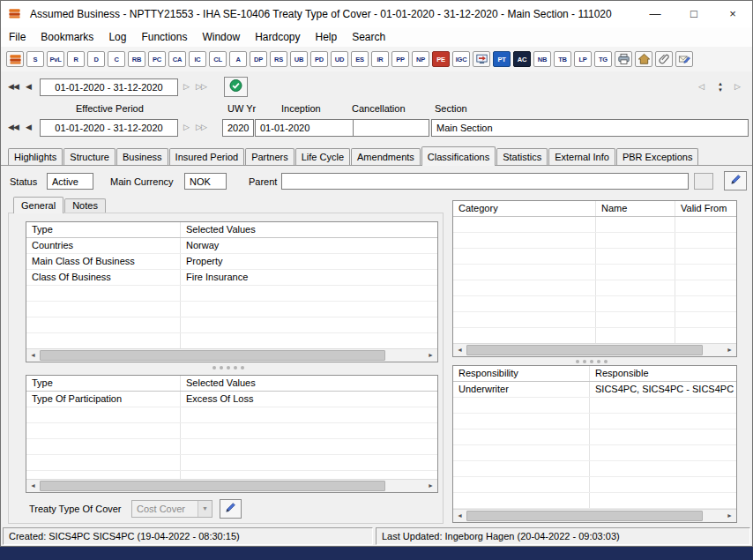 The image size is (753, 560). What do you see at coordinates (735, 181) in the screenshot?
I see `parent-edit-button` at bounding box center [735, 181].